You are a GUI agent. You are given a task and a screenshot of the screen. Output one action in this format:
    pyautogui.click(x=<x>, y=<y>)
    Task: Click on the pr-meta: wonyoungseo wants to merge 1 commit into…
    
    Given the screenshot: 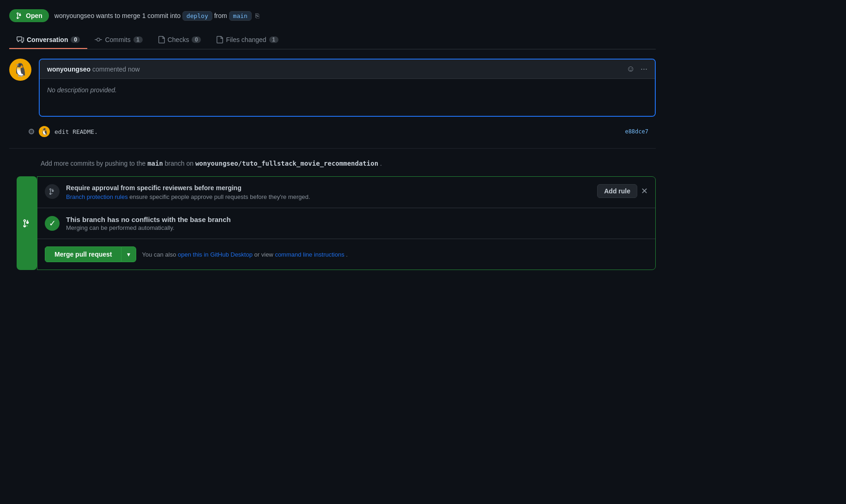 What is the action you would take?
    pyautogui.click(x=157, y=16)
    